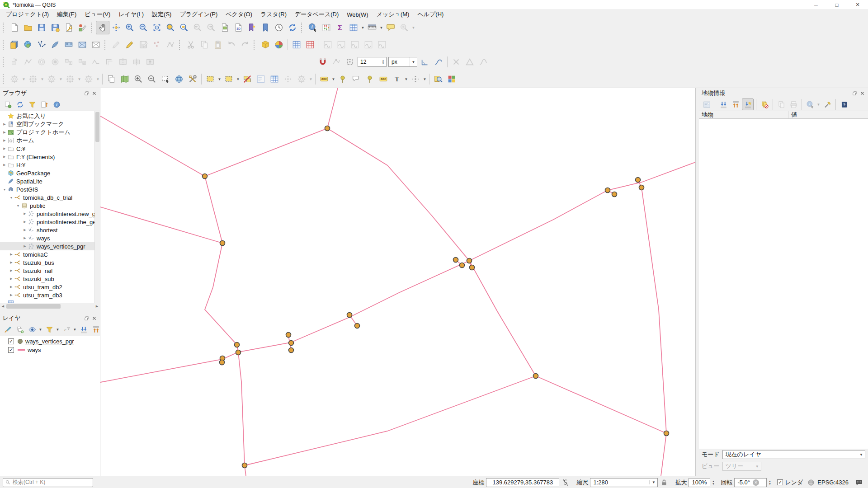  I want to click on browser-item-geopackage: GeoPackage, so click(47, 173).